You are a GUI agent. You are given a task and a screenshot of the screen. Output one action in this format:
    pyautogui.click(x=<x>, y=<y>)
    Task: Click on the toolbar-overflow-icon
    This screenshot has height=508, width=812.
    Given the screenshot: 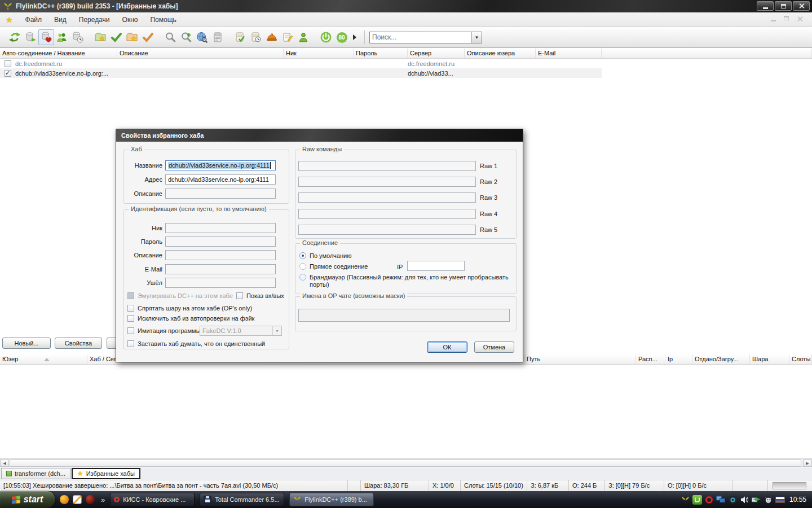 What is the action you would take?
    pyautogui.click(x=355, y=37)
    